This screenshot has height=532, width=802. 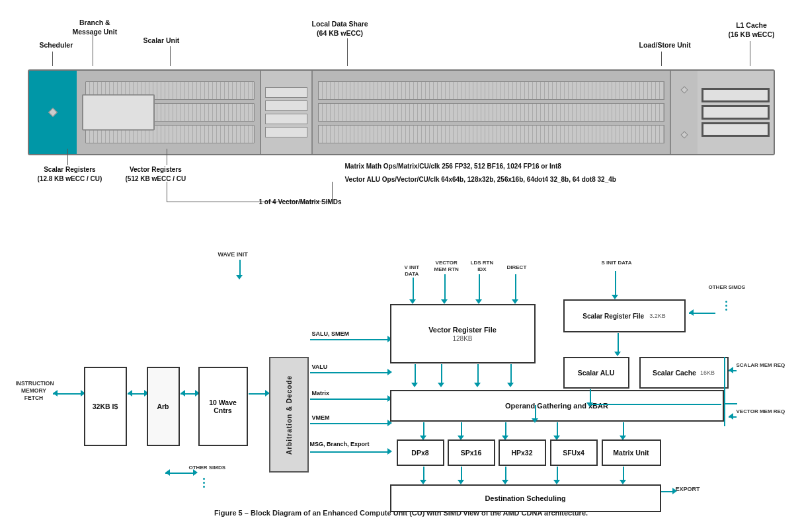 What do you see at coordinates (491, 112) in the screenshot?
I see `chip-vector-area` at bounding box center [491, 112].